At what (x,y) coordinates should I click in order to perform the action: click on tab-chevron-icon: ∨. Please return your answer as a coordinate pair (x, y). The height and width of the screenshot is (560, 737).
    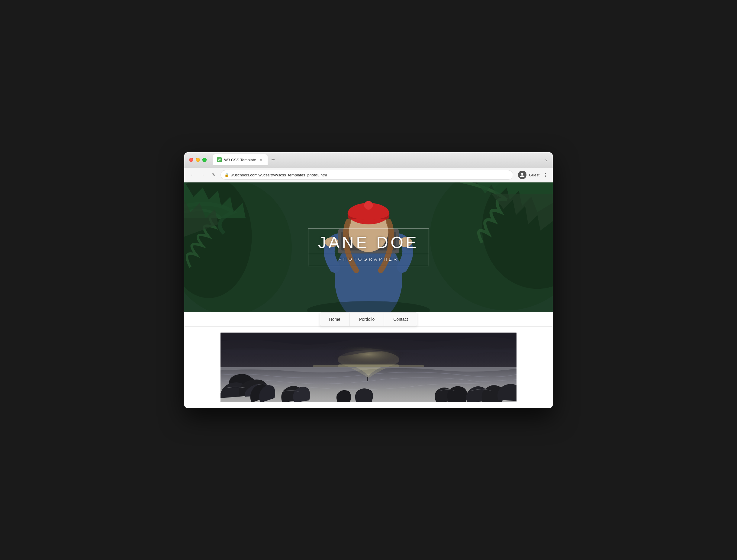
    Looking at the image, I should click on (547, 160).